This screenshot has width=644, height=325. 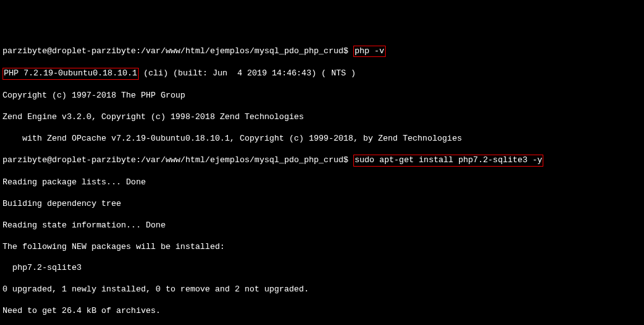 I want to click on terminal-line: with Zend OPcache v7.2.19-0ubuntu0.18.10…, so click(x=322, y=139).